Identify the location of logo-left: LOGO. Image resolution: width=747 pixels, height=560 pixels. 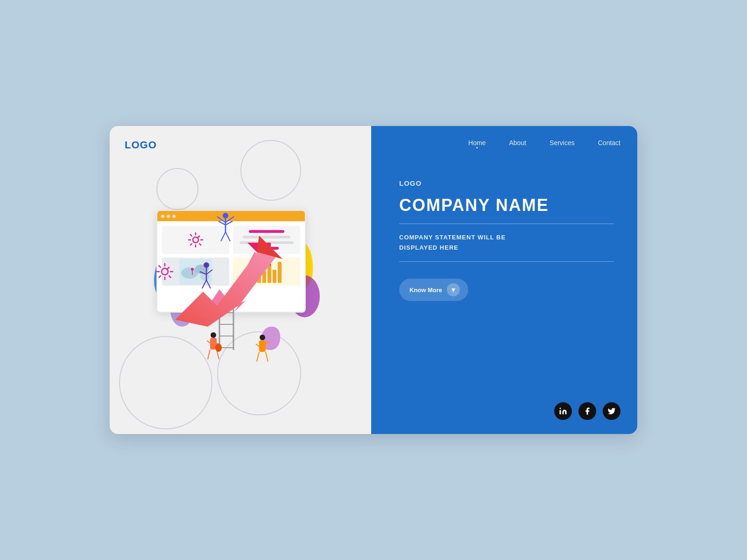
(141, 145).